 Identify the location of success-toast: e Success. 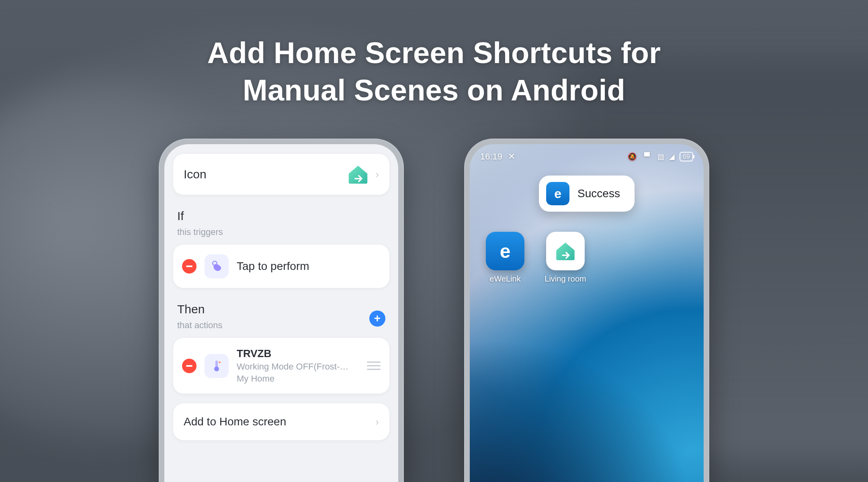
(587, 194).